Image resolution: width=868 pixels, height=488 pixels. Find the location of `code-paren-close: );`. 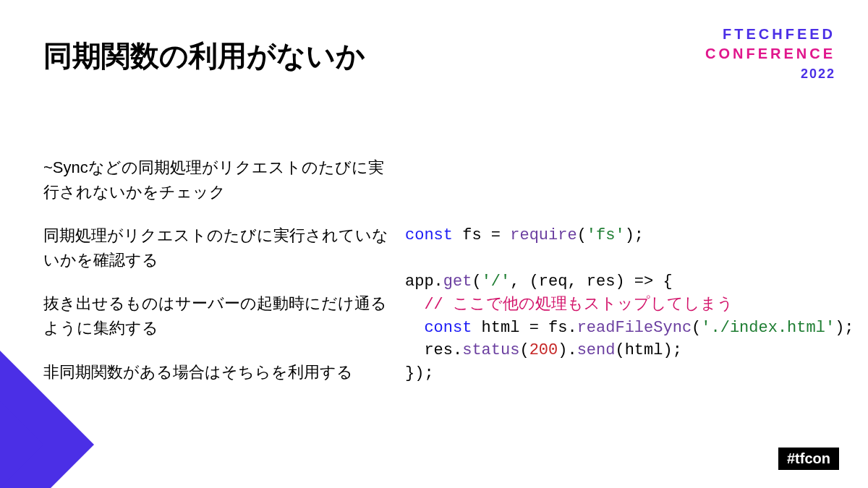

code-paren-close: ); is located at coordinates (634, 236).